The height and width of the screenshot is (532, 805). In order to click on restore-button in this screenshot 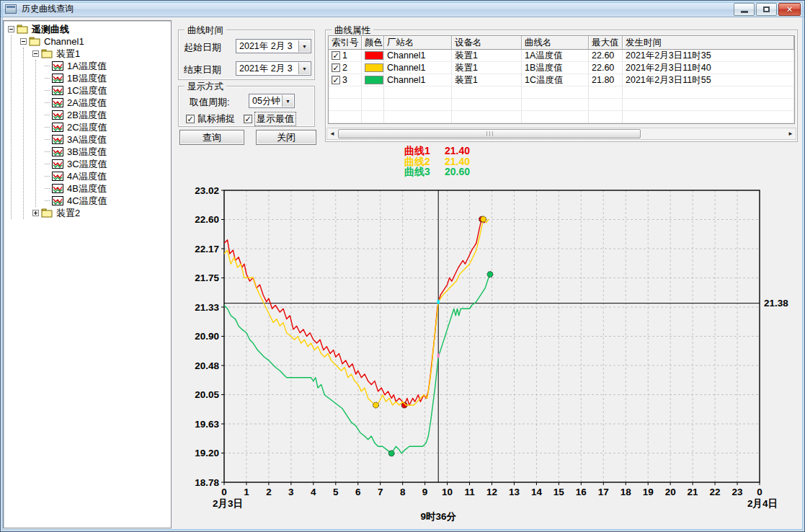, I will do `click(767, 9)`.